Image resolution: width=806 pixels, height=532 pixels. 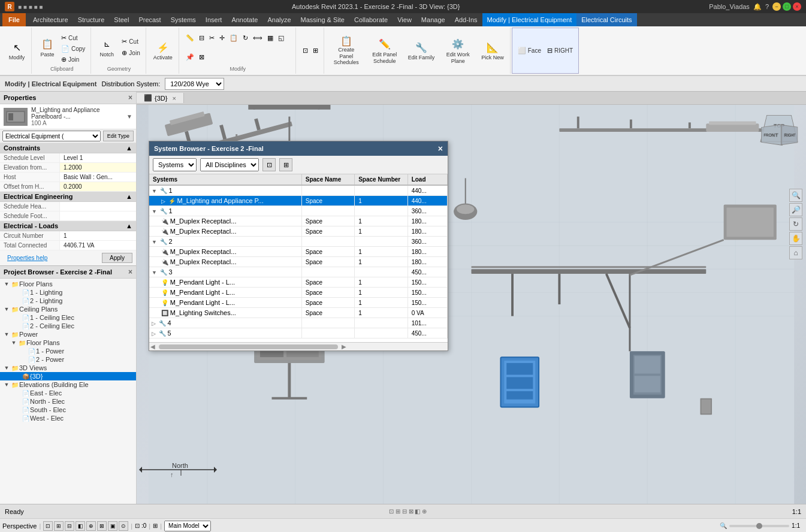 I want to click on viewport-tab-close: ×, so click(x=174, y=98).